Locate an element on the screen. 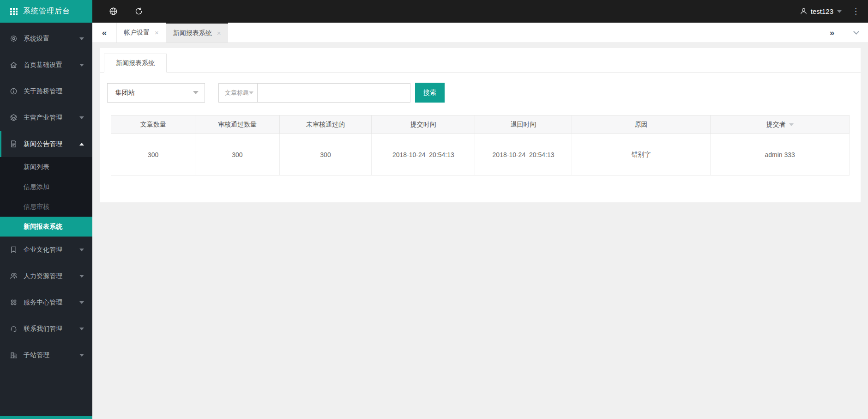  tab-news-report-system: 新闻报表系统 × is located at coordinates (197, 32).